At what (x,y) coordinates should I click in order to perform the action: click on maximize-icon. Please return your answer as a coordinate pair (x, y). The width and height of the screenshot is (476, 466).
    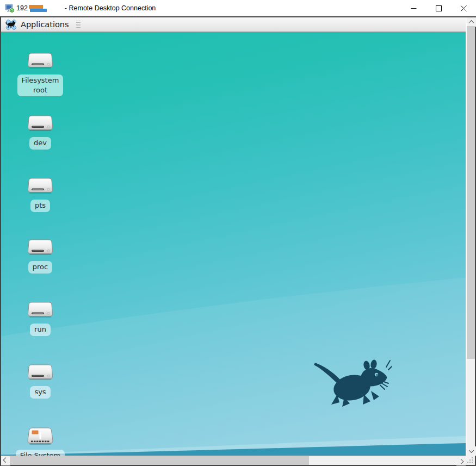
    Looking at the image, I should click on (438, 9).